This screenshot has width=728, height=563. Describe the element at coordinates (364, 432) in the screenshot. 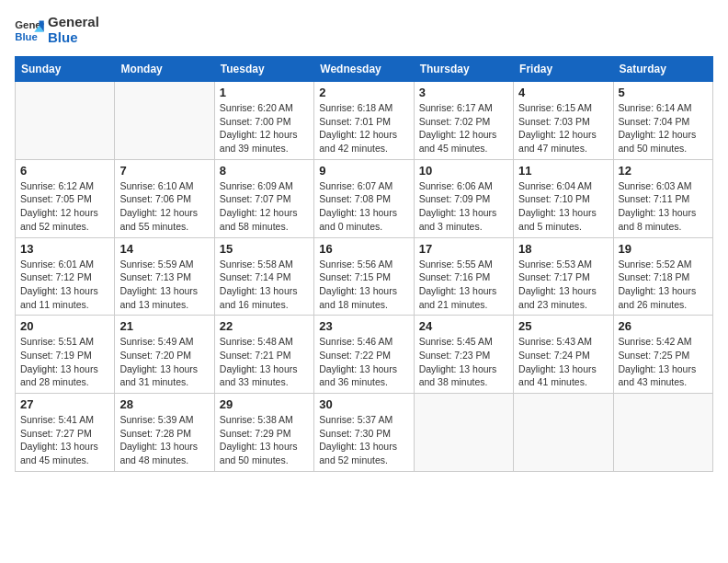

I see `calendar-week-row: 27Sunrise: 5:41 AMSunset: 7:27 PMDayligh…` at that location.